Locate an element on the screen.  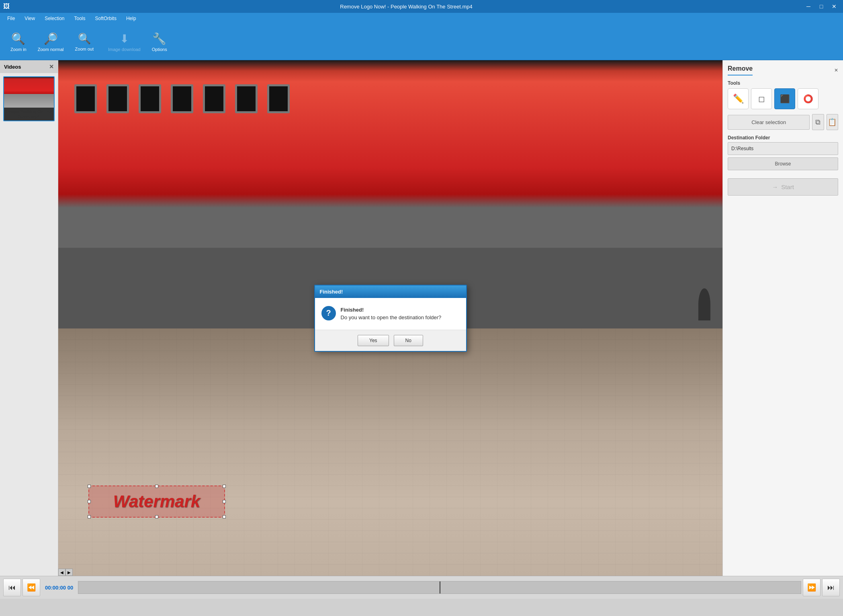
timeline-track is located at coordinates (440, 587).